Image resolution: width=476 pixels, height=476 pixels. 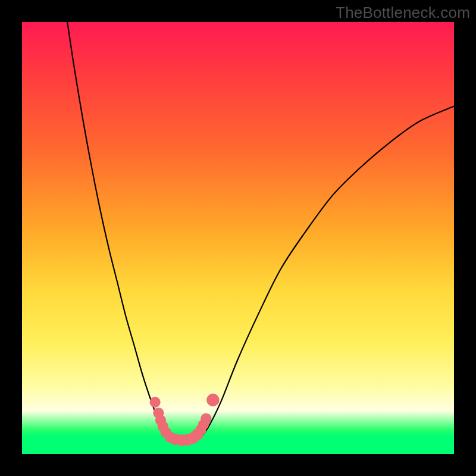 I want to click on marker-group, so click(x=184, y=420).